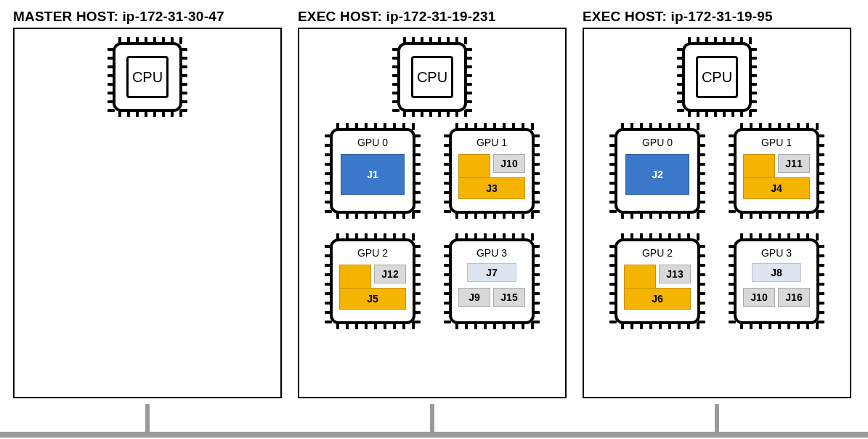 Image resolution: width=868 pixels, height=439 pixels. I want to click on host-title: EXEC HOST: ip-172-31-19-95, so click(717, 17).